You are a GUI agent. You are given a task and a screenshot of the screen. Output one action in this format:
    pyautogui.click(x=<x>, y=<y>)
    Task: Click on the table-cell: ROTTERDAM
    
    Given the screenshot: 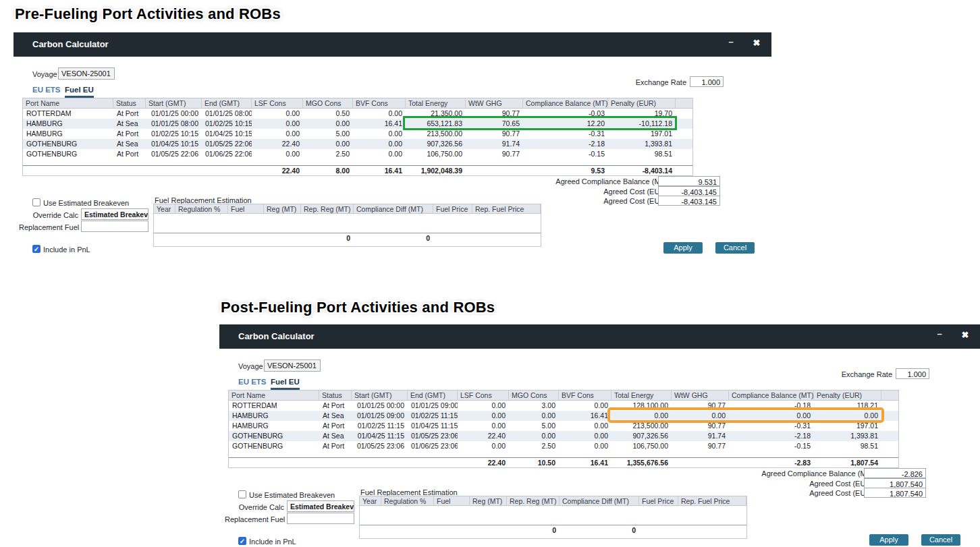 What is the action you would take?
    pyautogui.click(x=274, y=406)
    